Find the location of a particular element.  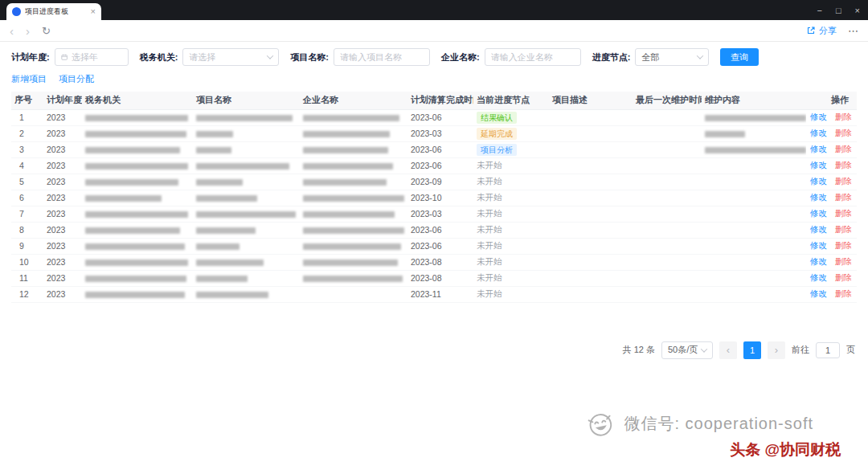

page-size-value: 50条/页 is located at coordinates (683, 350).